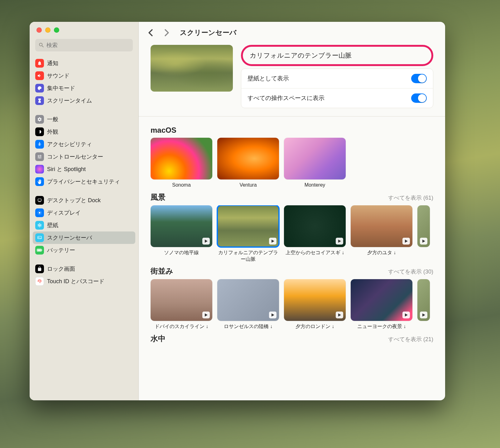 This screenshot has height=448, width=500. Describe the element at coordinates (40, 144) in the screenshot. I see `accessibility-icon` at that location.